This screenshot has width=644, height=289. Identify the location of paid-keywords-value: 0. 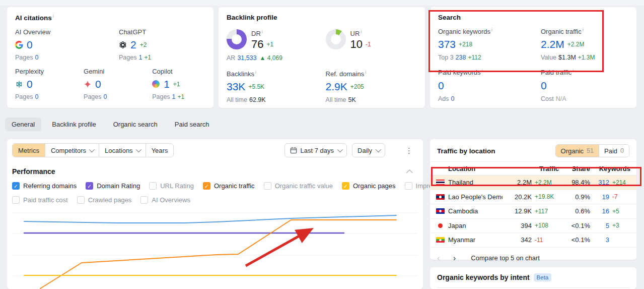
(441, 86).